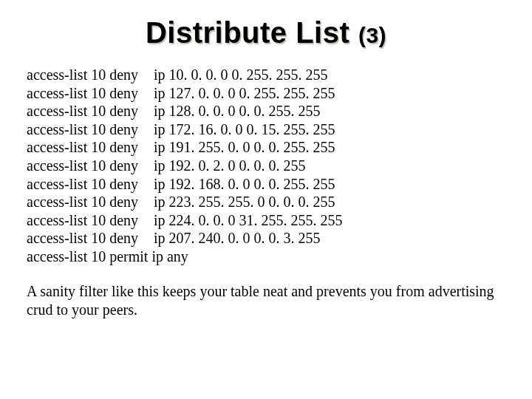 The width and height of the screenshot is (532, 399). I want to click on acl-row: access-list 10 denyip 128. 0. 0. 0 0. 0.…, so click(266, 111).